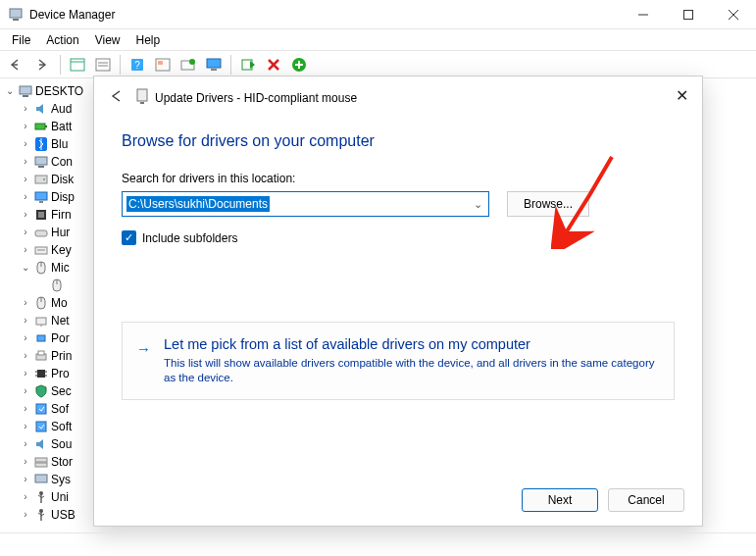 Image resolution: width=756 pixels, height=556 pixels. What do you see at coordinates (77, 65) in the screenshot?
I see `show-hide-icon` at bounding box center [77, 65].